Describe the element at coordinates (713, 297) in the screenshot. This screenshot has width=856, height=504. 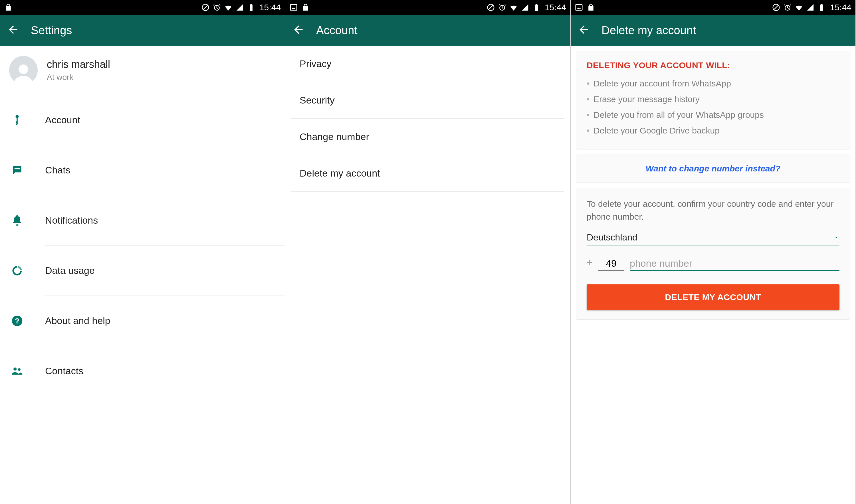
I see `delete-account-button: DELETE MY ACCOUNT` at that location.